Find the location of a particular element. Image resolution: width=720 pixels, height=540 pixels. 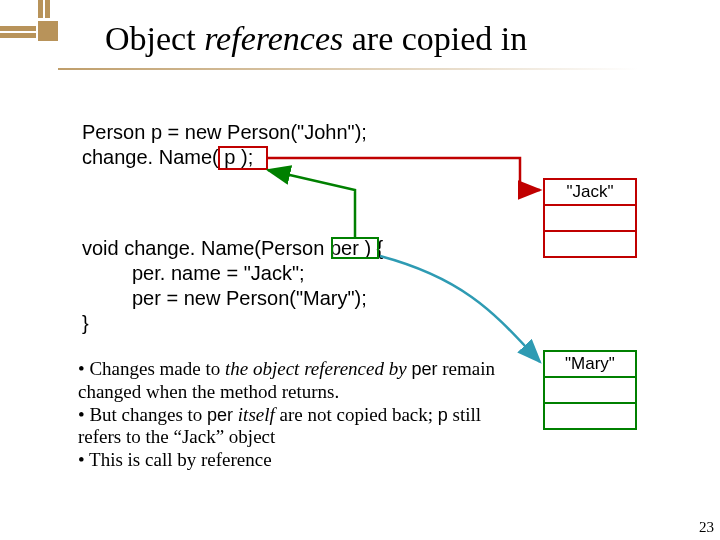

arg-p-highlight-box is located at coordinates (243, 158).